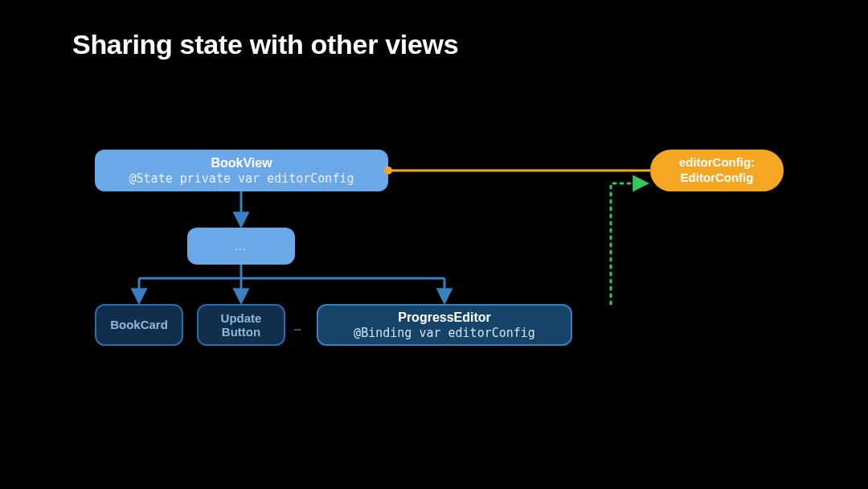 The height and width of the screenshot is (489, 868). What do you see at coordinates (717, 162) in the screenshot?
I see `node-title: editorConfig:` at bounding box center [717, 162].